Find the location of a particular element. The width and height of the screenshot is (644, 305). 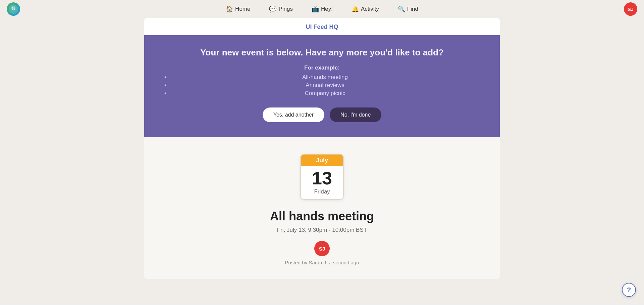

calendar-day-number: 13 is located at coordinates (322, 177).